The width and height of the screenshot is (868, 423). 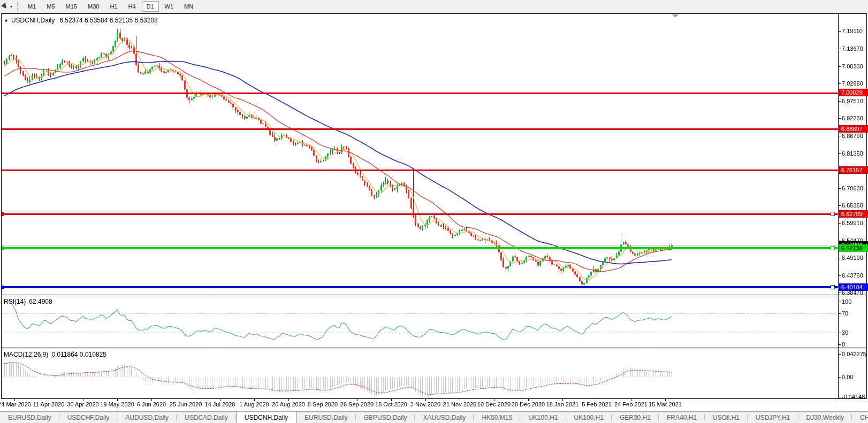 I want to click on macd-axis-tick: -0.04148, so click(x=853, y=397).